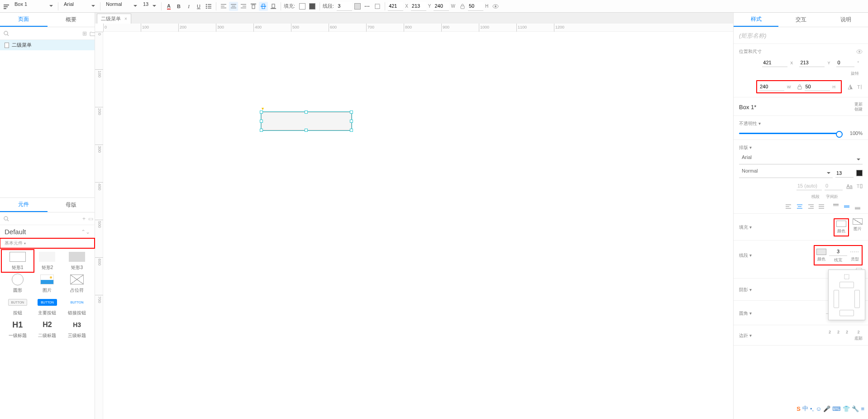 The image size is (868, 419). Describe the element at coordinates (224, 6) in the screenshot. I see `align-left-button` at that location.